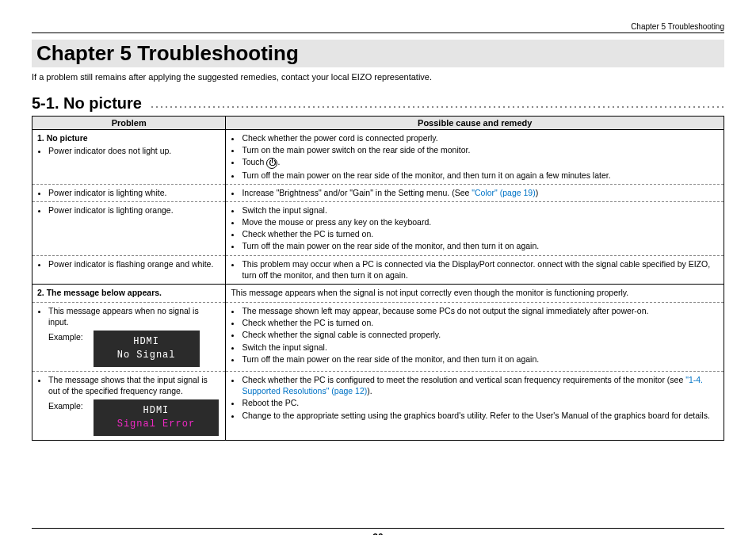 The width and height of the screenshot is (756, 535). I want to click on bullet-item: Check whether the PC is configured to me…, so click(480, 385).